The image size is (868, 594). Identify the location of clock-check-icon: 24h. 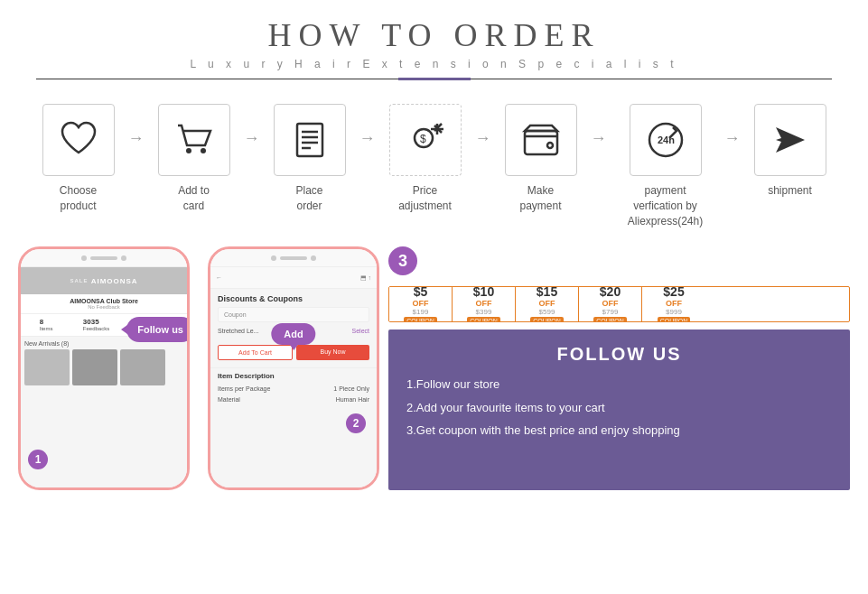
(666, 140).